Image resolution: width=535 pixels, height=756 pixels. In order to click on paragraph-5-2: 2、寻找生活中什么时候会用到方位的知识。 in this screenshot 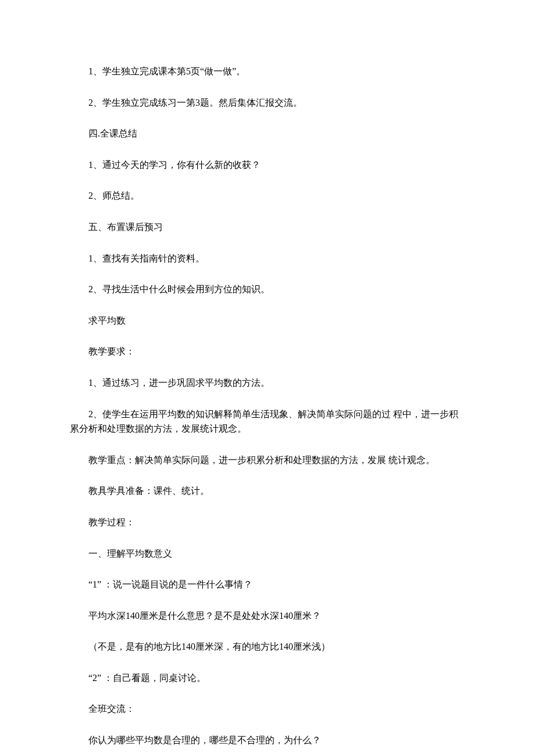, I will do `click(268, 289)`.